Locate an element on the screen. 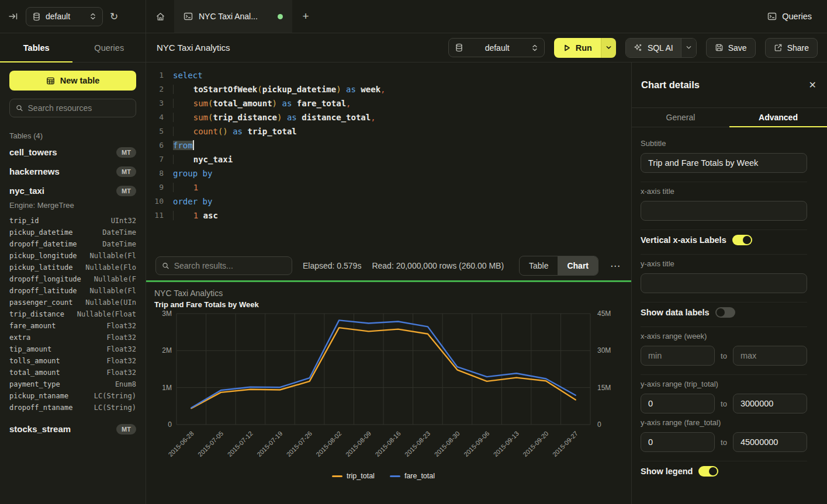 This screenshot has height=504, width=827. share-button: Share is located at coordinates (791, 48).